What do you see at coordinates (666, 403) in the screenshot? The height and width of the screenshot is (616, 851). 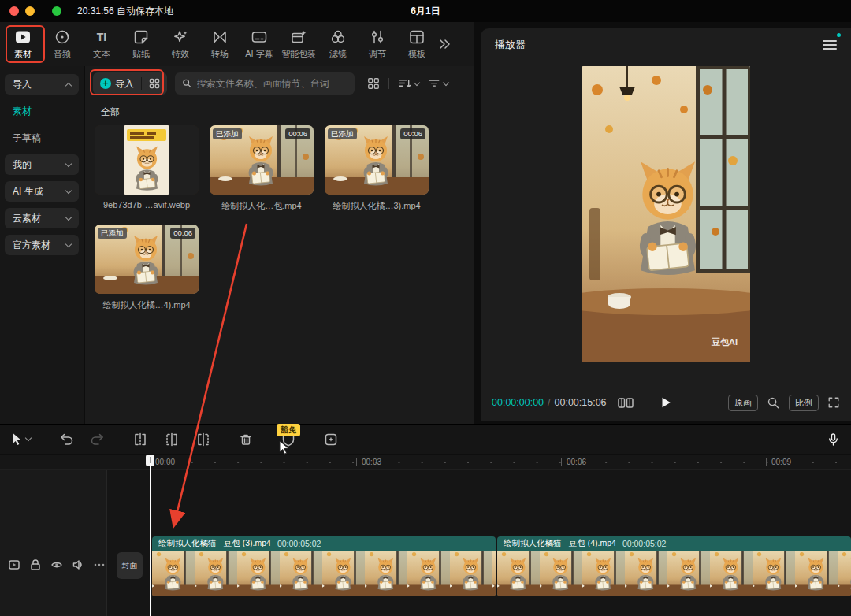 I see `play-button` at bounding box center [666, 403].